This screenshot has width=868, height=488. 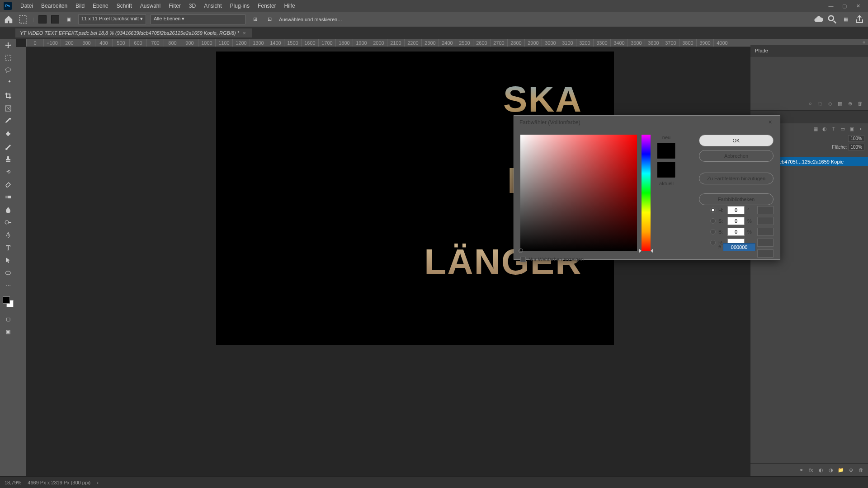 What do you see at coordinates (80, 6) in the screenshot?
I see `menu-bild: Bild` at bounding box center [80, 6].